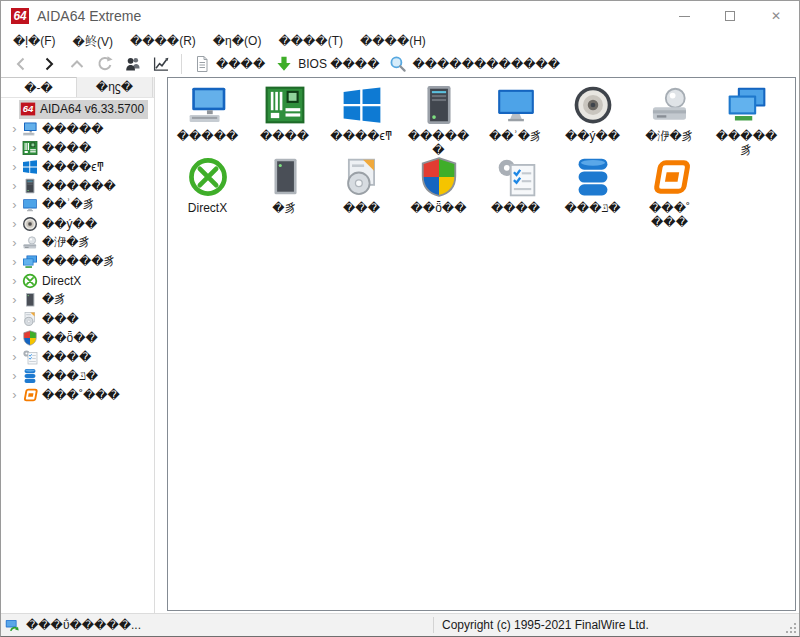 The width and height of the screenshot is (800, 637). What do you see at coordinates (34, 41) in the screenshot?
I see `menu-file: �ļ�(F)` at bounding box center [34, 41].